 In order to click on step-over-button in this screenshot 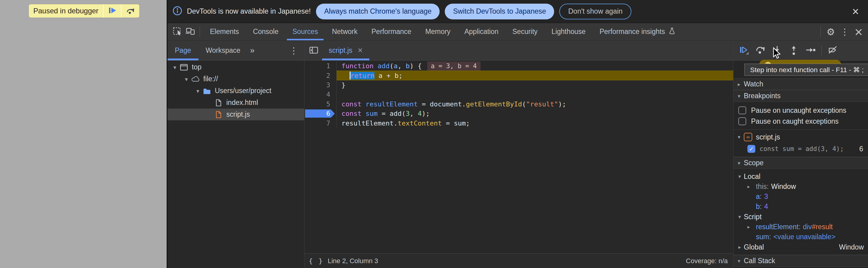, I will do `click(760, 51)`.